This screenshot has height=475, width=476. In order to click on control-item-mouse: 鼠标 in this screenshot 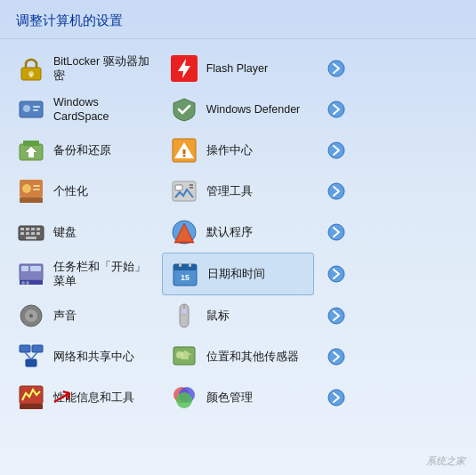, I will do `click(238, 316)`.